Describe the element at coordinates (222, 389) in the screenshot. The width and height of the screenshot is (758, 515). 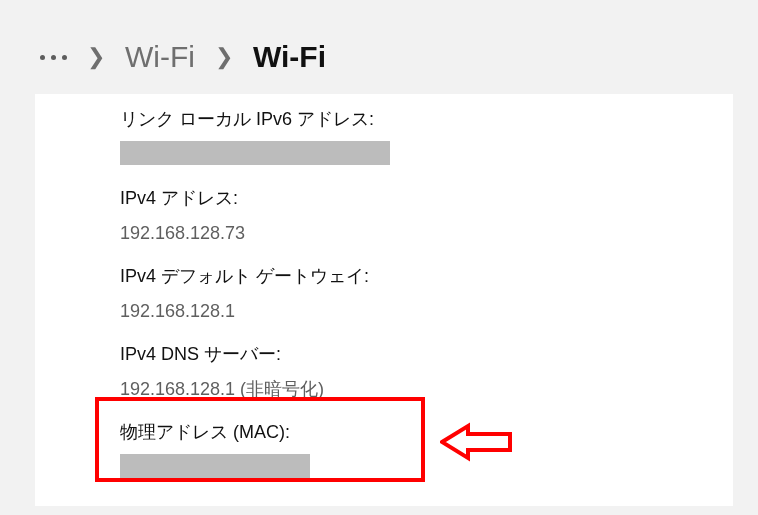
I see `ipv4-dns-value: 192.168.128.1 (非暗号化)` at that location.